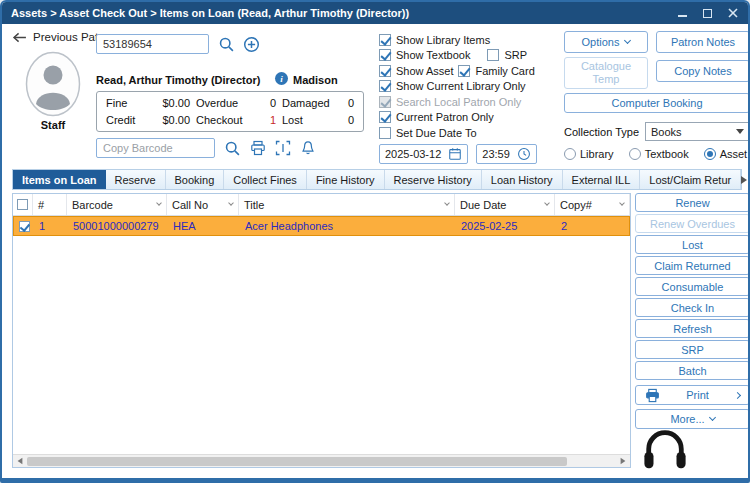 The image size is (750, 483). Describe the element at coordinates (734, 154) in the screenshot. I see `radio-asset-label: Asset` at that location.